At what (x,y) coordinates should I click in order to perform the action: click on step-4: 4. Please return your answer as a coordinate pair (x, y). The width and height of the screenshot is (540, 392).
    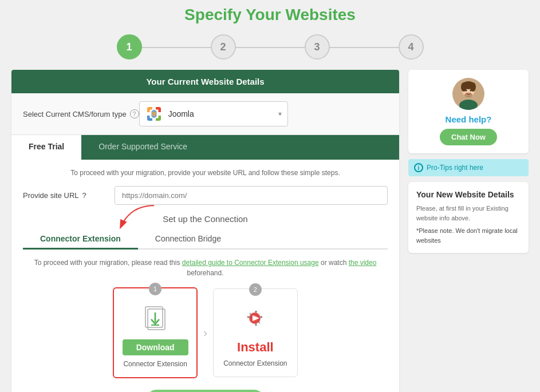
    Looking at the image, I should click on (411, 47).